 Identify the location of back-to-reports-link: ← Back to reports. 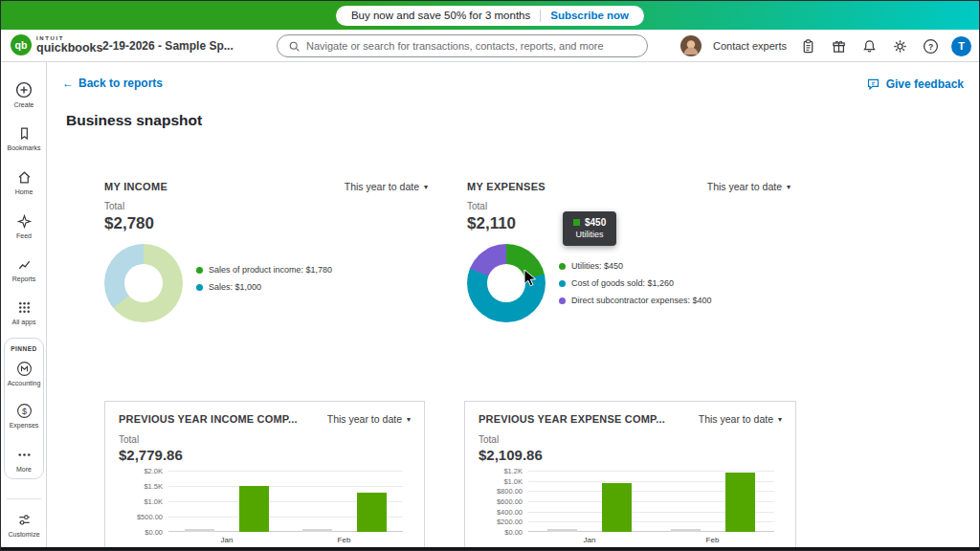
(113, 83).